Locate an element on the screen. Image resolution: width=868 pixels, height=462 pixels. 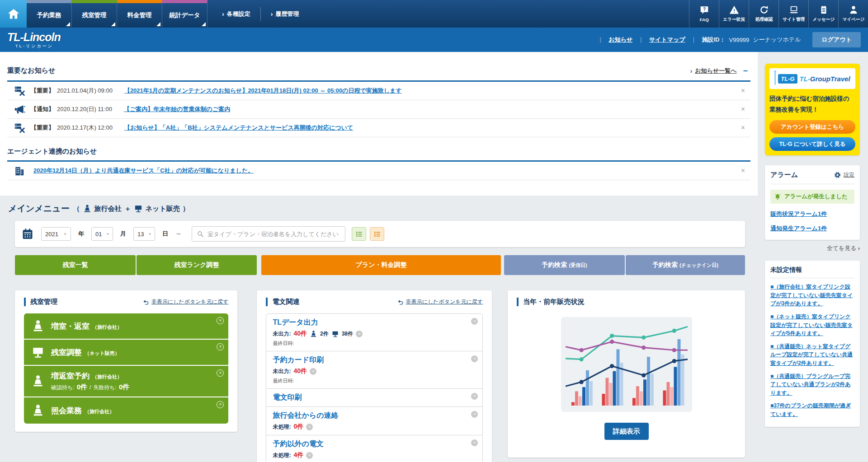
home-button is located at coordinates (14, 14).